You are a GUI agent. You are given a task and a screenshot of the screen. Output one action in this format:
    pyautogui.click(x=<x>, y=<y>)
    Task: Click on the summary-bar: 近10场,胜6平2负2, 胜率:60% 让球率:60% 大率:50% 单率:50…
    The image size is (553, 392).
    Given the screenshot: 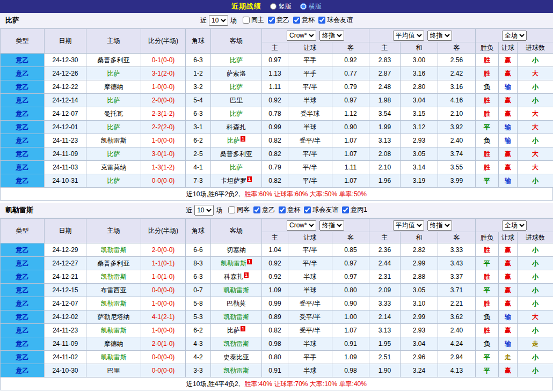 What is the action you would take?
    pyautogui.click(x=276, y=194)
    